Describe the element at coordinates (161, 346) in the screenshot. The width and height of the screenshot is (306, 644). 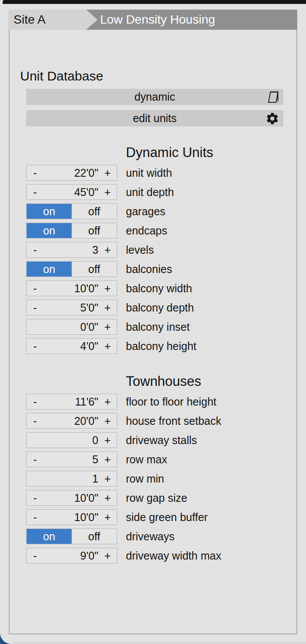
I see `row-label: balcony height` at that location.